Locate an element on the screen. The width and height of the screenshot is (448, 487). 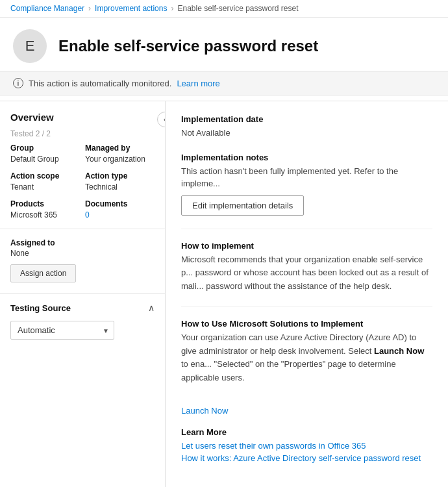
edit-implementation-details-button: Edit implementation details is located at coordinates (243, 205).